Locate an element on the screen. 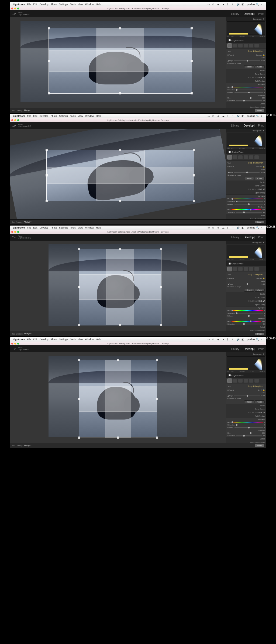 The width and height of the screenshot is (276, 644). dropbox-icon: ◈ is located at coordinates (219, 116).